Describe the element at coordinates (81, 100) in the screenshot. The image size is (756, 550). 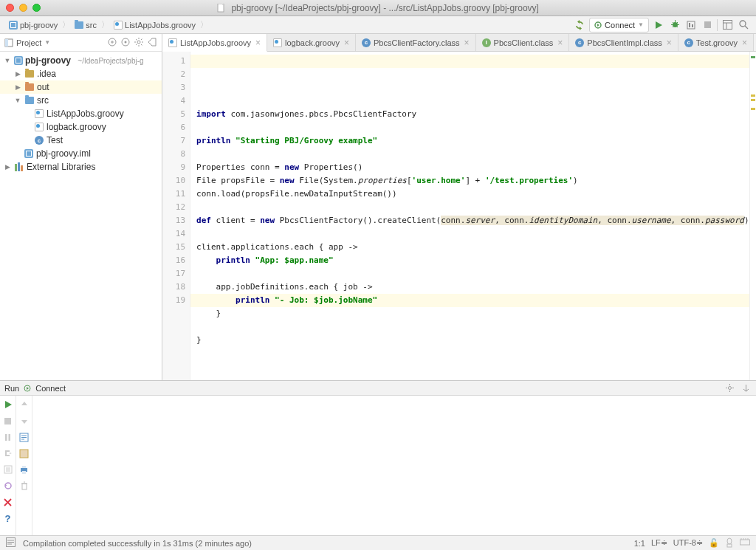
I see `tree-node-src: ▼src` at that location.